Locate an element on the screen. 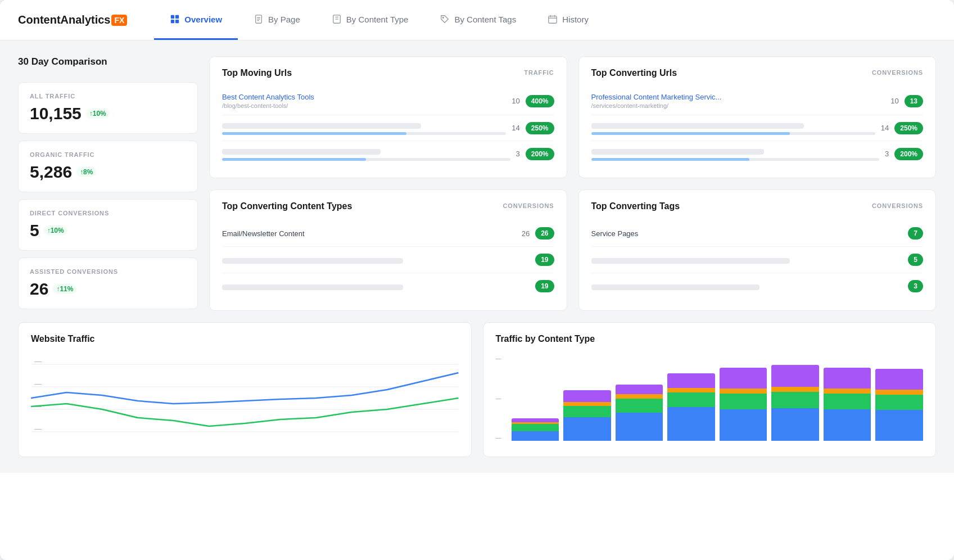 This screenshot has width=954, height=560. tab-overview: Overview is located at coordinates (196, 20).